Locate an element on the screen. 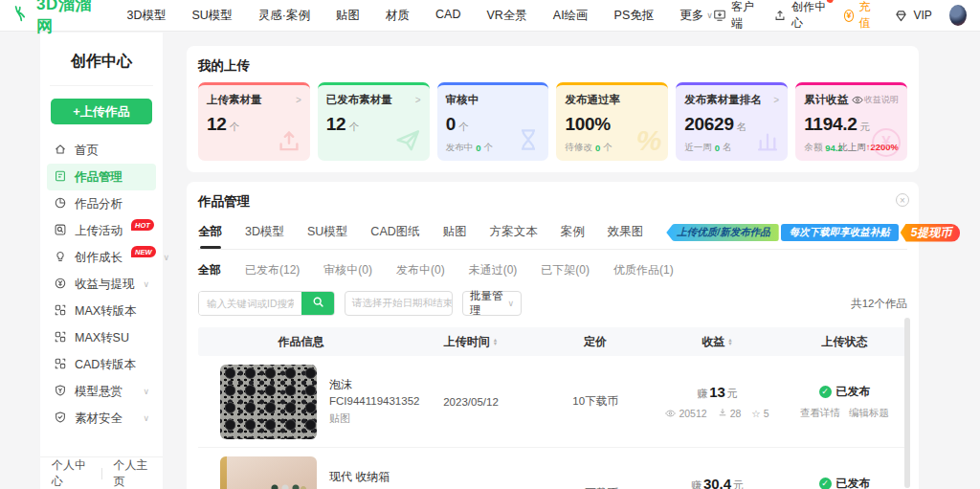 This screenshot has height=489, width=980. creator-center-label: 创作中心 is located at coordinates (809, 15).